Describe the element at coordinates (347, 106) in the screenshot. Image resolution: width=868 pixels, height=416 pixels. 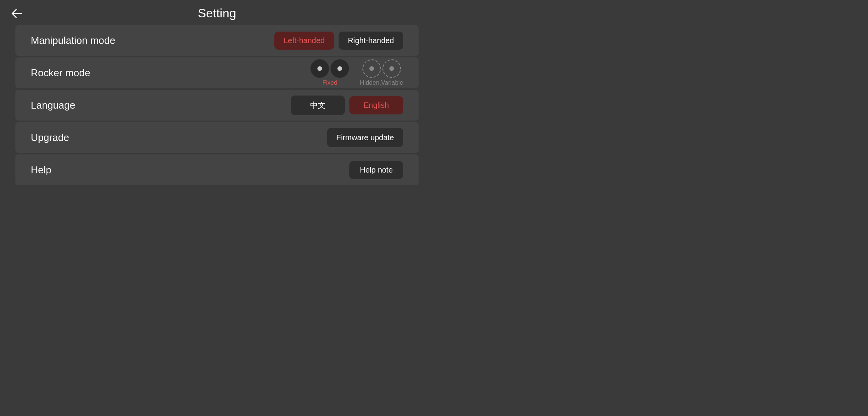
I see `language-controls: 中文 English` at that location.